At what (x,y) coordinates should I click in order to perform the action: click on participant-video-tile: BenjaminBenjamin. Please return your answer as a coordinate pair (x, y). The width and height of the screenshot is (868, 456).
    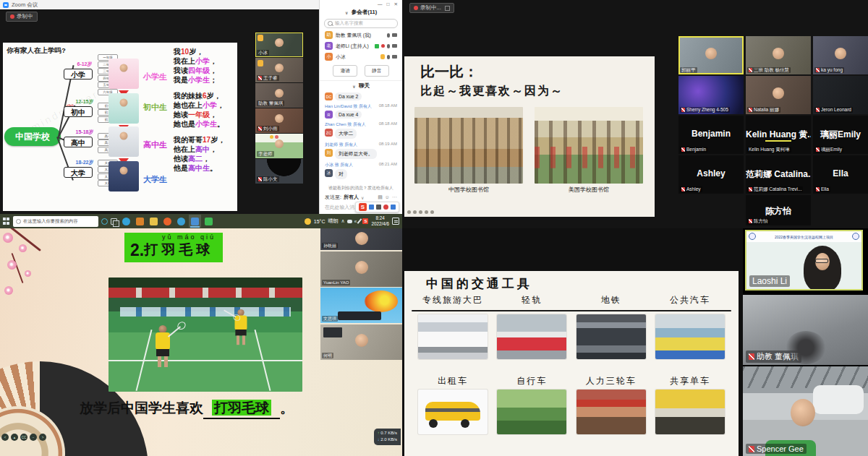
    Looking at the image, I should click on (711, 134).